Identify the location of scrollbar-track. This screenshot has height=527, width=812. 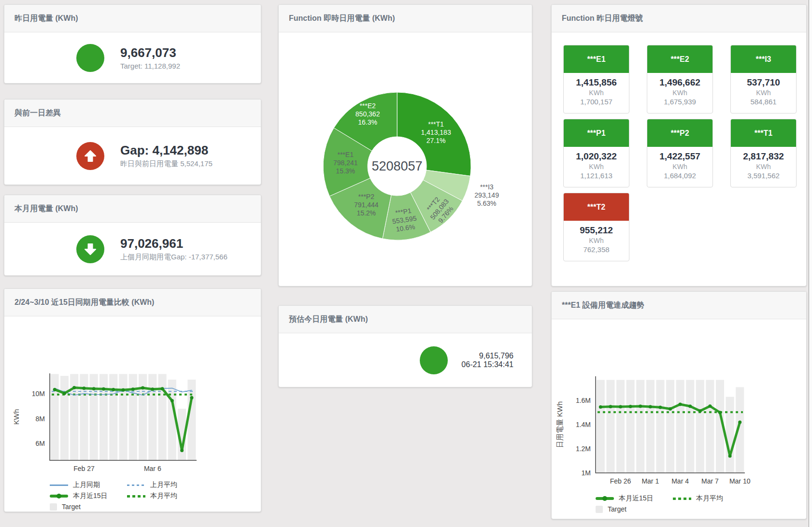
(811, 264).